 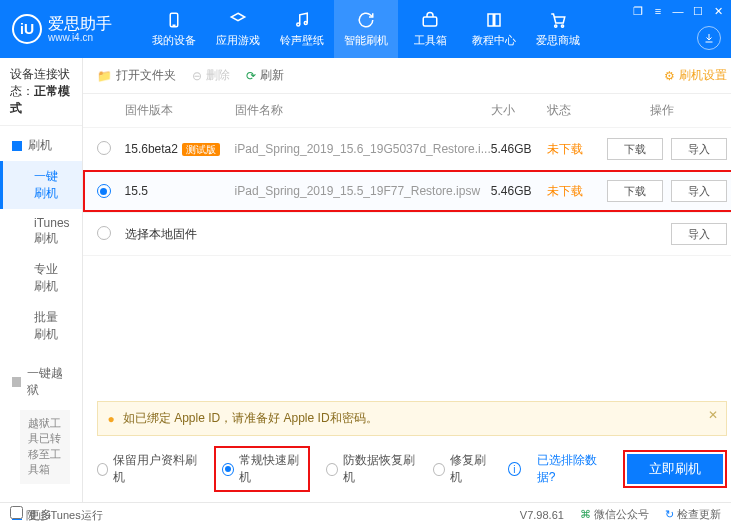 I want to click on nav-apps: 应用游戏, so click(x=238, y=29).